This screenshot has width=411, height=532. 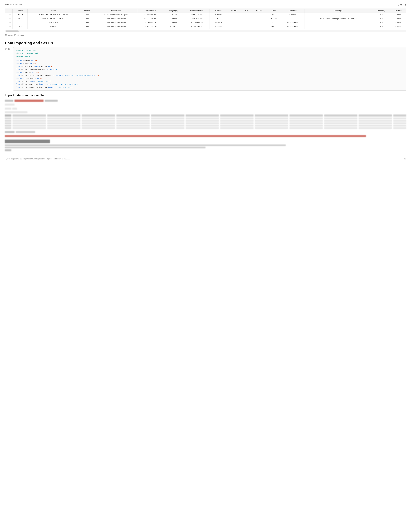 I want to click on code-cell-1: In [1]: %matplotlib inline %load_ext aut…, so click(x=206, y=69).